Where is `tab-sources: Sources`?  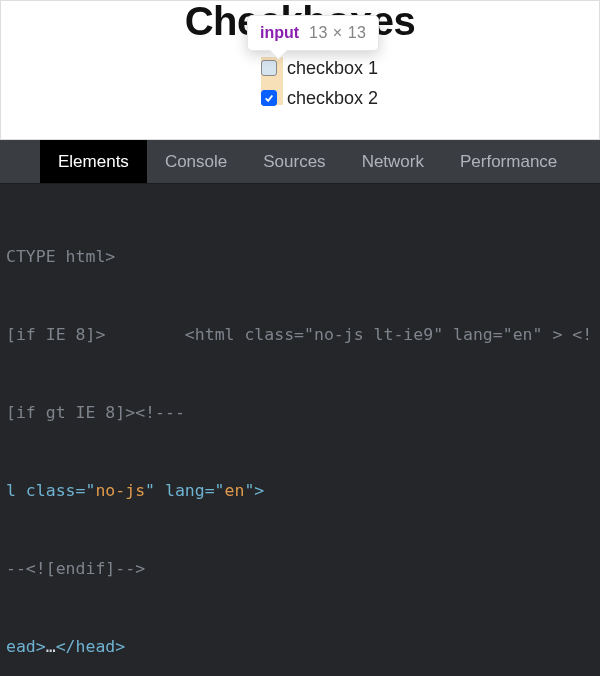
tab-sources: Sources is located at coordinates (294, 162).